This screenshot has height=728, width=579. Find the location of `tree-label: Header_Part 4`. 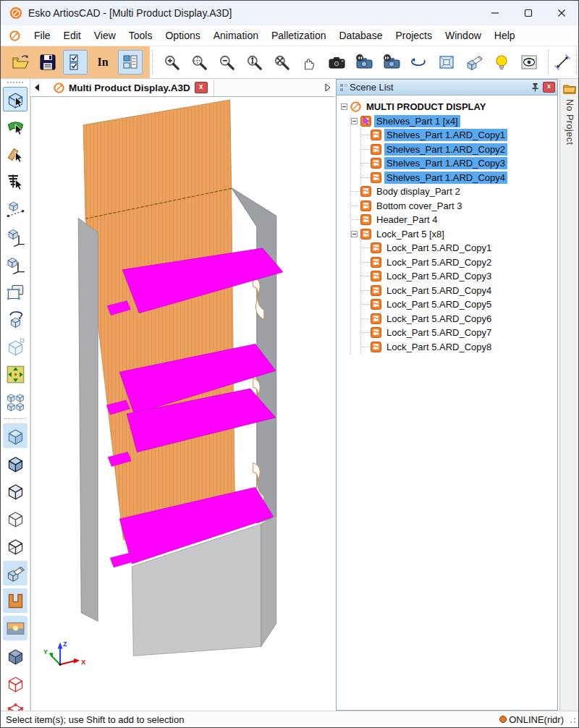

tree-label: Header_Part 4 is located at coordinates (407, 220).